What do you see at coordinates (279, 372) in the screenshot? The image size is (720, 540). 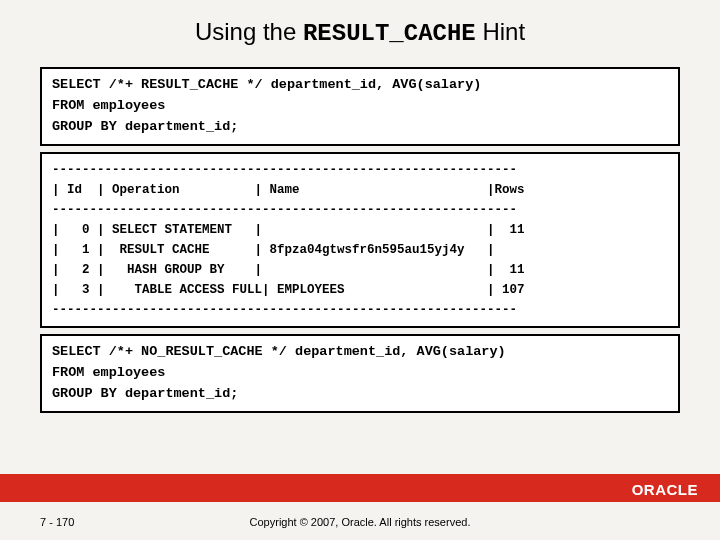 I see `sql-text-2: SELECT /*+ NO_RESULT_CACHE */ department…` at bounding box center [279, 372].